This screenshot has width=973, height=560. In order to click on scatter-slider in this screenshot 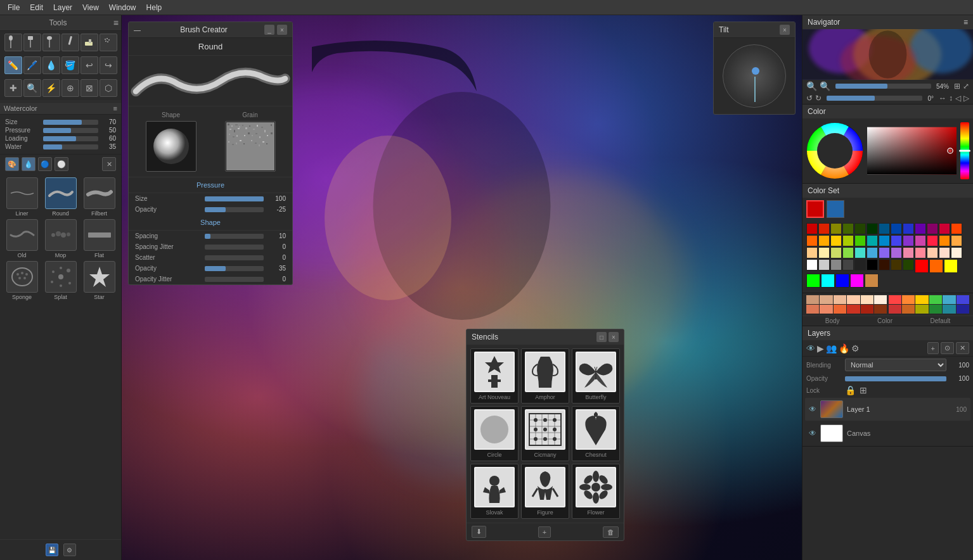, I will do `click(235, 258)`.